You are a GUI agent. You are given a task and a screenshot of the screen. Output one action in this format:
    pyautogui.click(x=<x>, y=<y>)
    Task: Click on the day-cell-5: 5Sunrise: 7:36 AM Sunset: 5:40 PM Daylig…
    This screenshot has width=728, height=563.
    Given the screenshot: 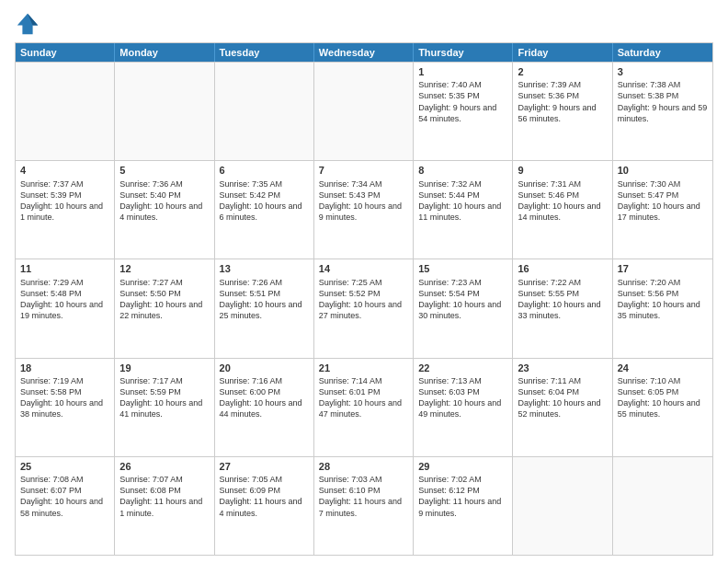 What is the action you would take?
    pyautogui.click(x=165, y=210)
    